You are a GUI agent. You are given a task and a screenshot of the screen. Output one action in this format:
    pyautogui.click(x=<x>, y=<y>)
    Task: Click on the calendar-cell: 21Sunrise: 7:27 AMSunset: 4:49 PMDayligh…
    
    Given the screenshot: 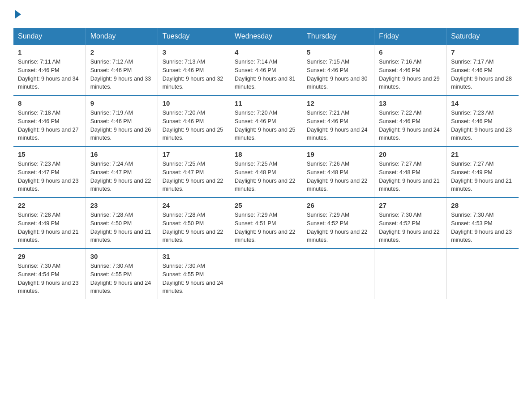 What is the action you would take?
    pyautogui.click(x=483, y=172)
    